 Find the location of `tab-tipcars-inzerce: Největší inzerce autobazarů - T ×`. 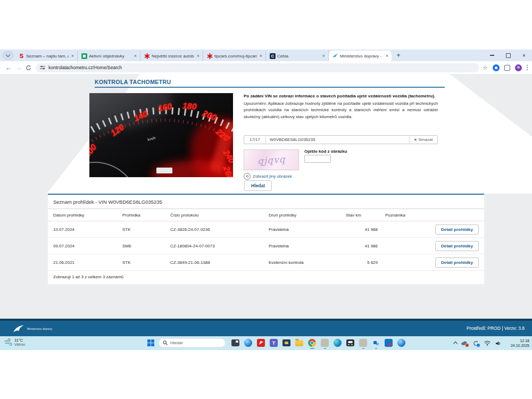

tab-tipcars-inzerce: Největší inzerce autobazarů - T × is located at coordinates (172, 56).